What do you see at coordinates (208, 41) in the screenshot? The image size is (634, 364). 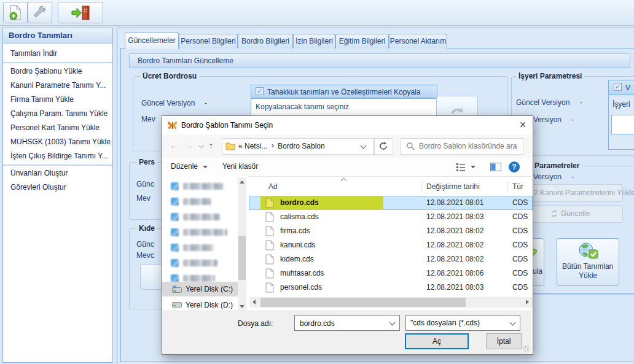 I see `tab-personel-bilgileri: Personel Bilgileri` at bounding box center [208, 41].